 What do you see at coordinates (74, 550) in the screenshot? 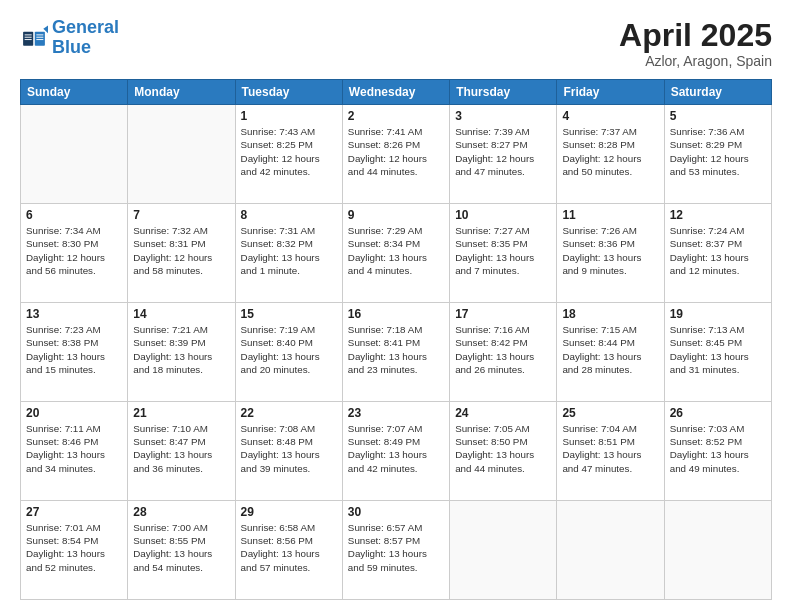
I see `calendar-cell: 27Sunrise: 7:01 AM Sunset: 8:54 PM Dayli…` at bounding box center [74, 550].